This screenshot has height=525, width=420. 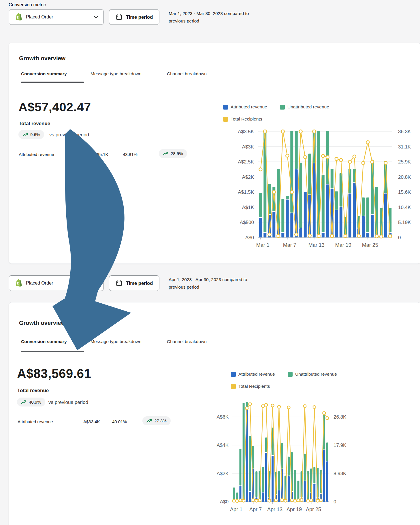 I want to click on legend-label: Unattributed revenue, so click(x=308, y=107).